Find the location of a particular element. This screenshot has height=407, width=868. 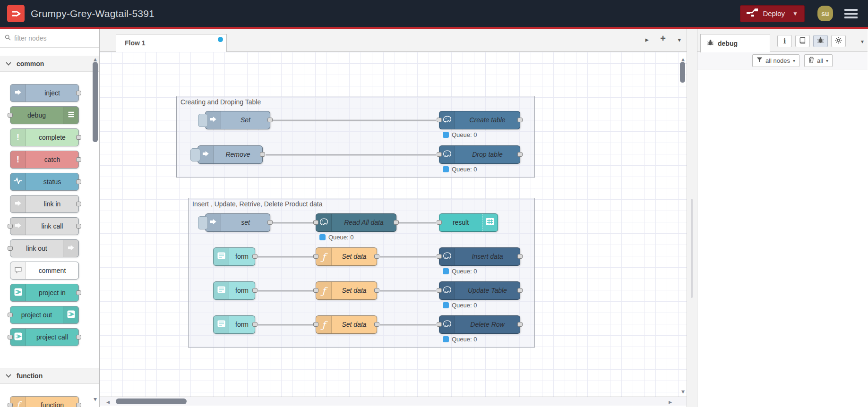

separator-drag-handle is located at coordinates (692, 248).